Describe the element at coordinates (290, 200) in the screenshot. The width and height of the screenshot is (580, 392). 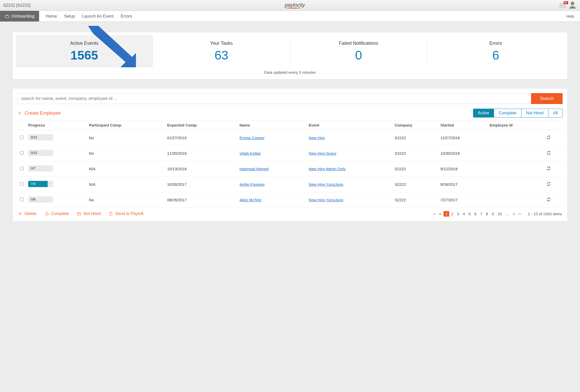
I see `table-row: 0/9No08/26/2017Alice McTestNew Hire-Yuno…` at that location.